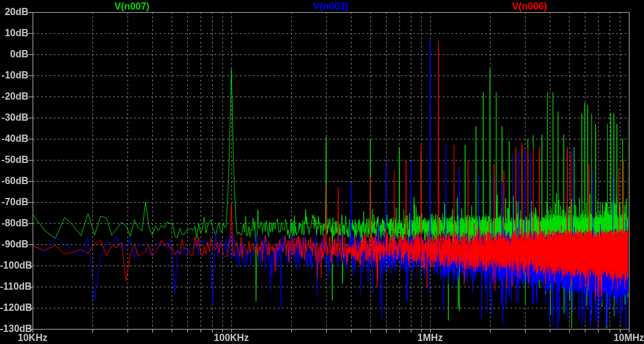 The width and height of the screenshot is (644, 344). What do you see at coordinates (14, 308) in the screenshot?
I see `y-axis-tick-label: -120dB` at bounding box center [14, 308].